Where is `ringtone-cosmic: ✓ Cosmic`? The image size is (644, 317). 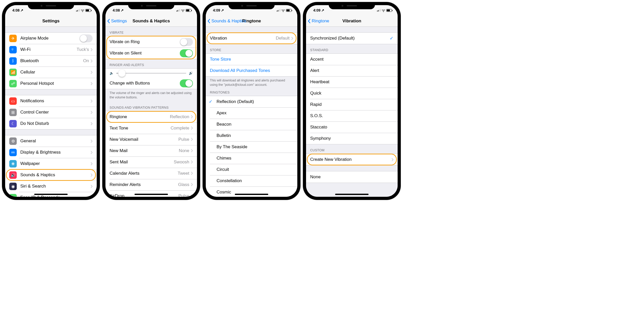
ringtone-cosmic: ✓ Cosmic is located at coordinates (252, 192).